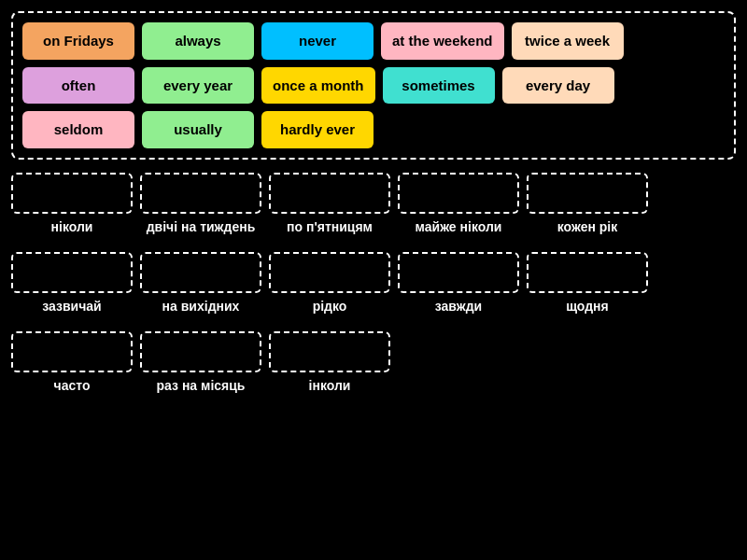  Describe the element at coordinates (330, 203) in the screenshot. I see `target-piatnytsiamy: по п'ятницям` at that location.